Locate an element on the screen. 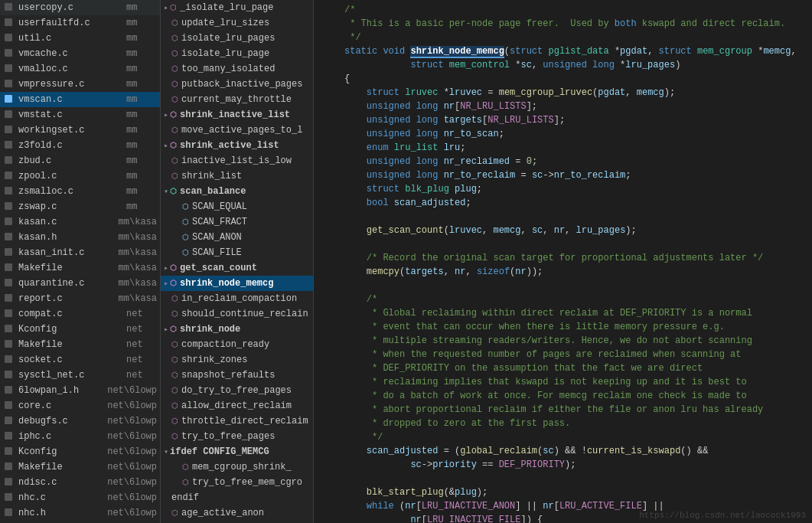  watermark: https://blog.csdn.net/laocock1993 is located at coordinates (722, 515).